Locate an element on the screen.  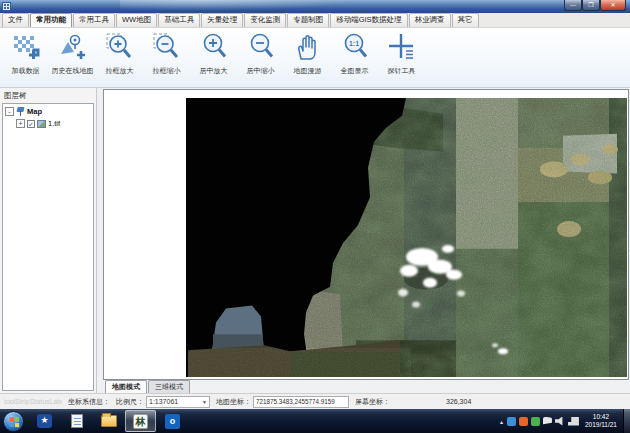
start-button is located at coordinates (14, 422).